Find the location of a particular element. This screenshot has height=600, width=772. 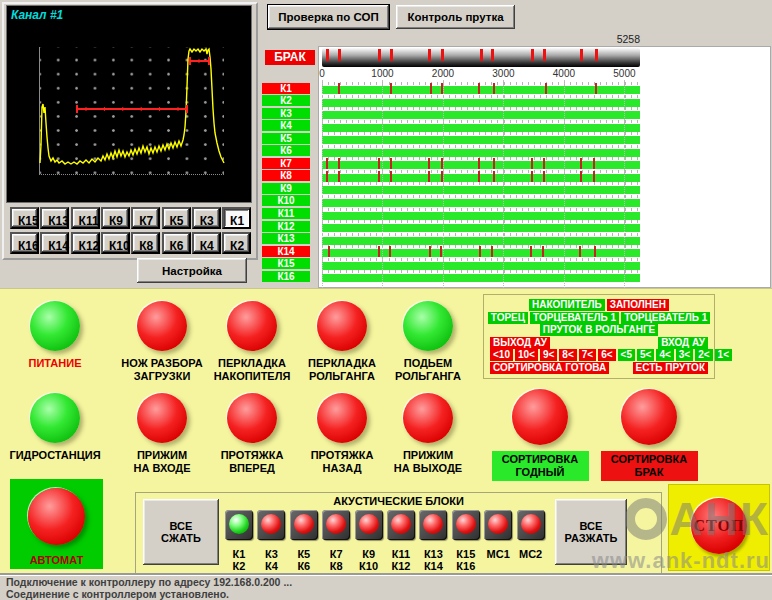

rod-control-button: Контроль прутка is located at coordinates (456, 17).